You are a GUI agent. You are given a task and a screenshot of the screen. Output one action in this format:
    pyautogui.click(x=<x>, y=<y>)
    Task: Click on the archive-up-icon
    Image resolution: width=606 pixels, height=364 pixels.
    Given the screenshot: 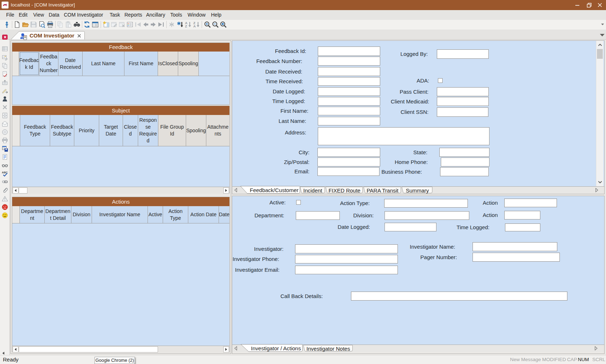 What is the action you would take?
    pyautogui.click(x=5, y=82)
    